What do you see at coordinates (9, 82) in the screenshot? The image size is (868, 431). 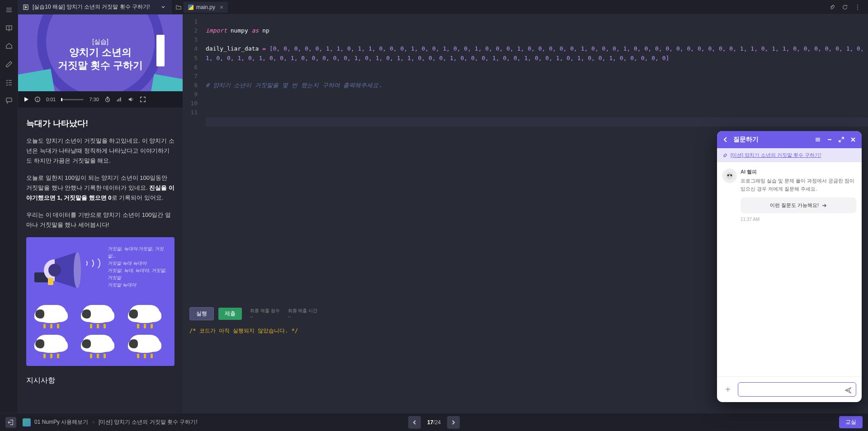 I see `checklist-icon` at bounding box center [9, 82].